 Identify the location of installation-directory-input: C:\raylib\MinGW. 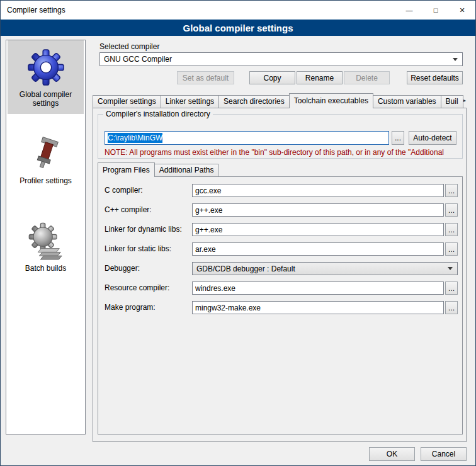
(247, 138).